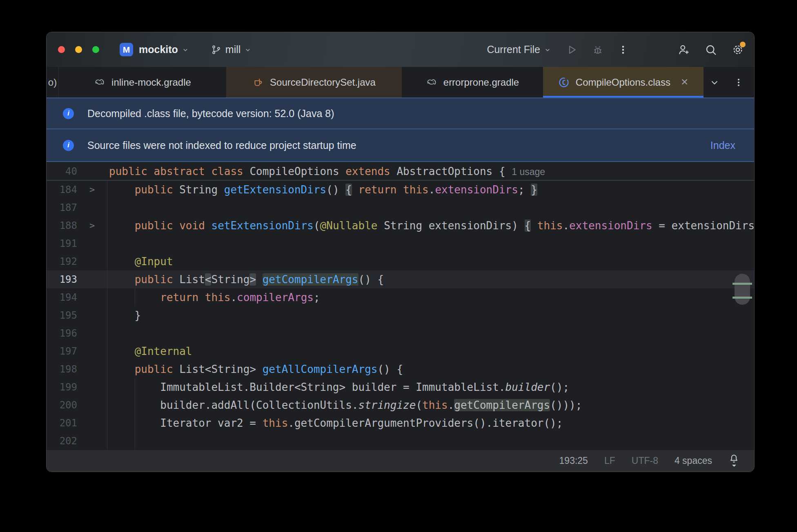 The image size is (797, 532). Describe the element at coordinates (198, 190) in the screenshot. I see `code-token: String` at that location.